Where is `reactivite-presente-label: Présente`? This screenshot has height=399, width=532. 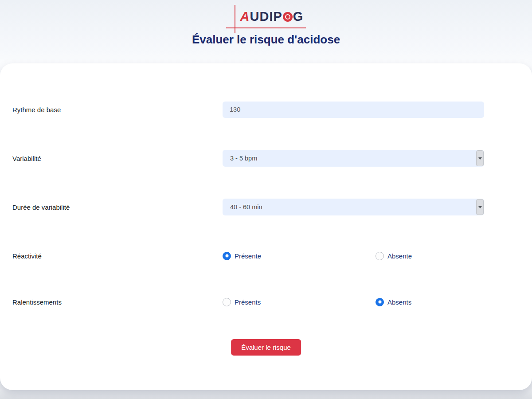
reactivite-presente-label: Présente is located at coordinates (248, 256).